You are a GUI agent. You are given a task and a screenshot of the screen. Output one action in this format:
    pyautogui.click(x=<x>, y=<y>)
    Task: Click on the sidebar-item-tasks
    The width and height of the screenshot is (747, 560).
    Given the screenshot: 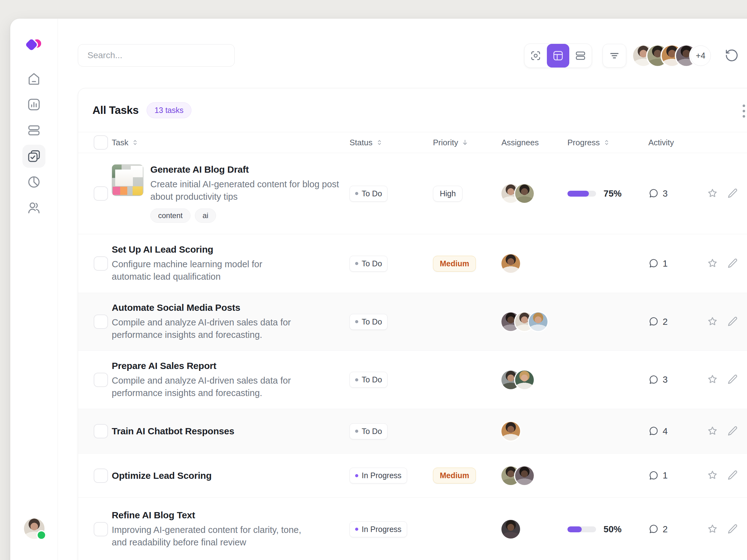 What is the action you would take?
    pyautogui.click(x=34, y=156)
    